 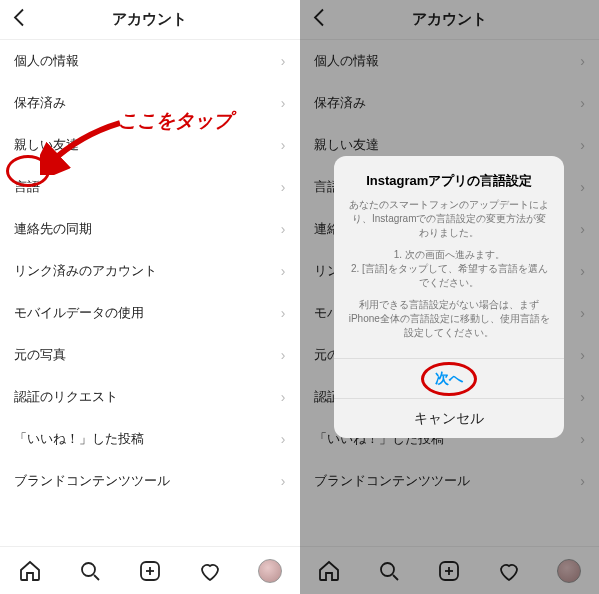 I want to click on dialog-body: Instagramアプリの言語設定 あなたのスマートフォンのアップデートにより、…, so click(x=449, y=257).